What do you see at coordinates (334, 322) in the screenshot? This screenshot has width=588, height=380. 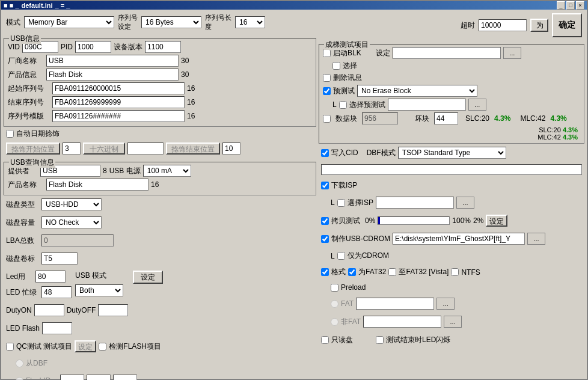 I see `non-fat-radio` at bounding box center [334, 322].